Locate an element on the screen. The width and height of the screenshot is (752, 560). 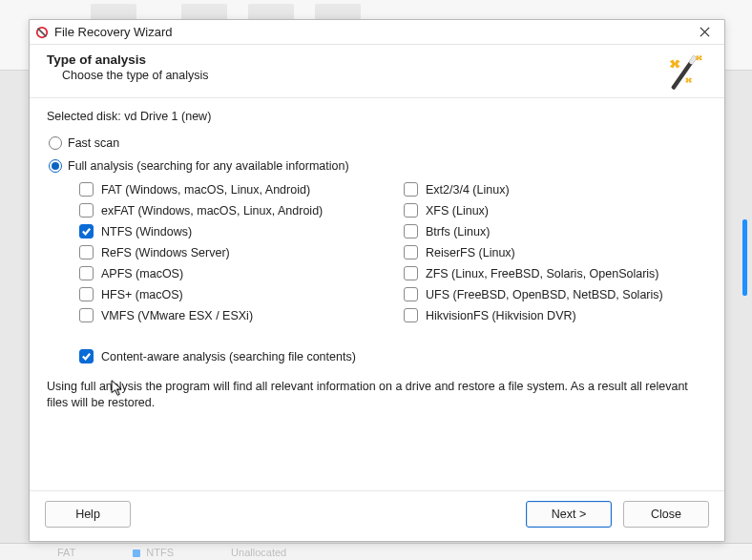
status-unallocated: Unallocated is located at coordinates (259, 552).